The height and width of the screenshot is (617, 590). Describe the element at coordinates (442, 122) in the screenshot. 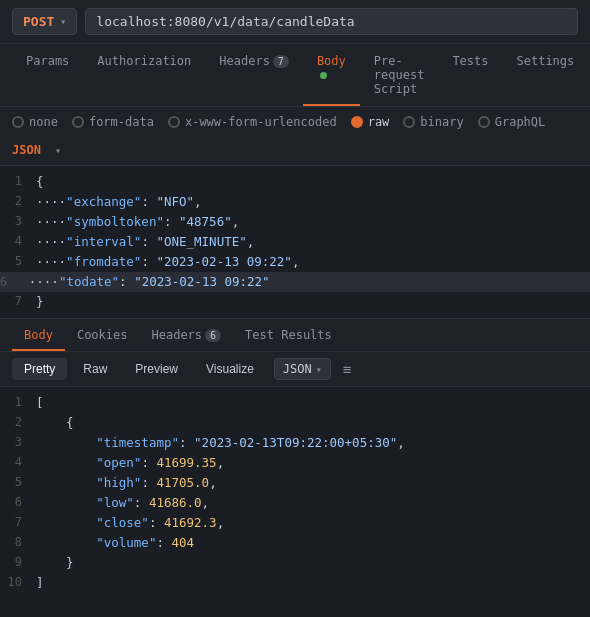

I see `option-binary-label: binary` at that location.